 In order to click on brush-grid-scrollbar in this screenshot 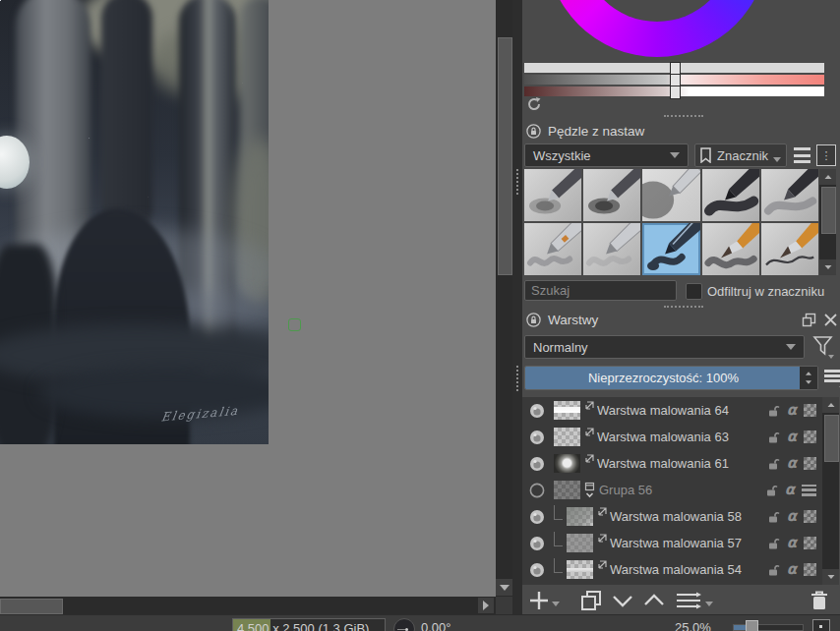, I will do `click(828, 222)`.